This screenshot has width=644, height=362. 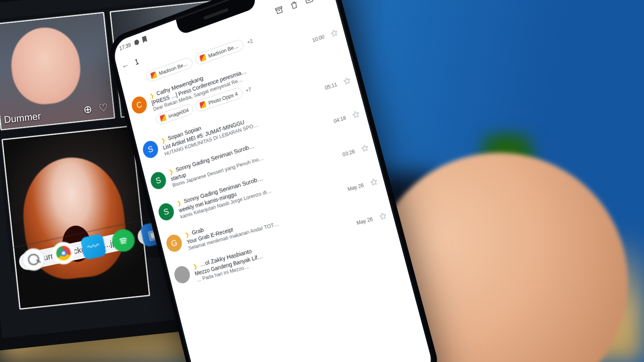 What do you see at coordinates (64, 253) in the screenshot?
I see `chrome-icon` at bounding box center [64, 253].